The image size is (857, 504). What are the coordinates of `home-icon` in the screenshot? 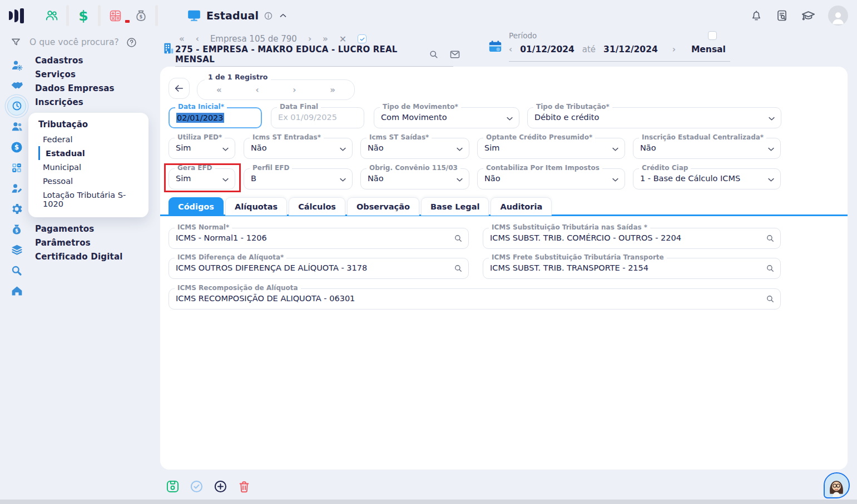 It's located at (17, 291).